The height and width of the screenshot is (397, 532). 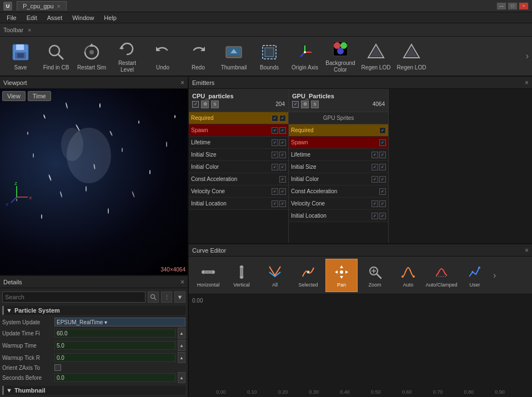 I want to click on close-button: ×, so click(x=524, y=6).